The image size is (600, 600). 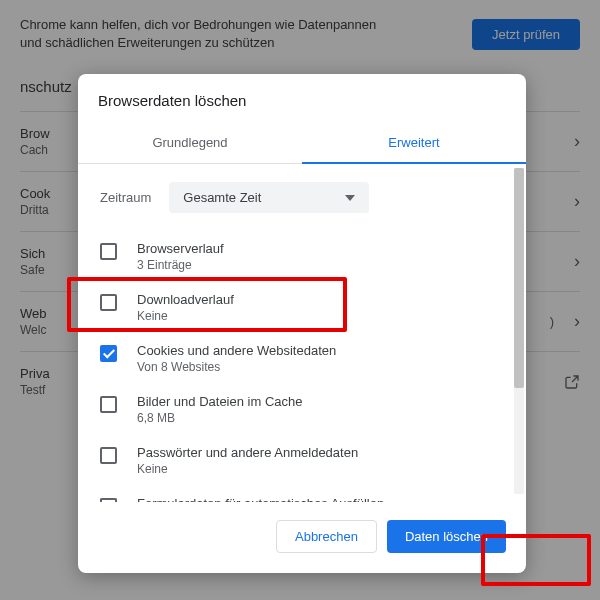 What do you see at coordinates (186, 300) in the screenshot?
I see `option-label: Downloadverlauf` at bounding box center [186, 300].